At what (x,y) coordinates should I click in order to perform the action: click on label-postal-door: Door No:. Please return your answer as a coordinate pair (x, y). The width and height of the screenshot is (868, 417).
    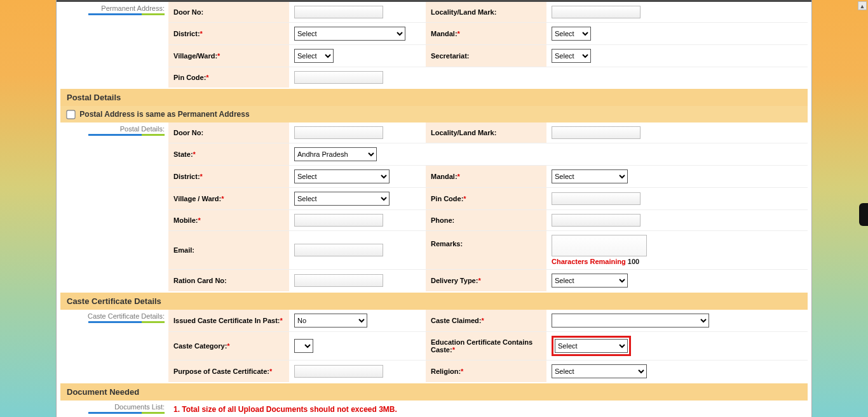
    Looking at the image, I should click on (229, 133).